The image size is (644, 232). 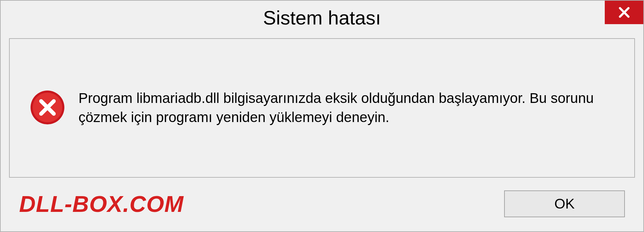 I want to click on close-button, so click(x=624, y=12).